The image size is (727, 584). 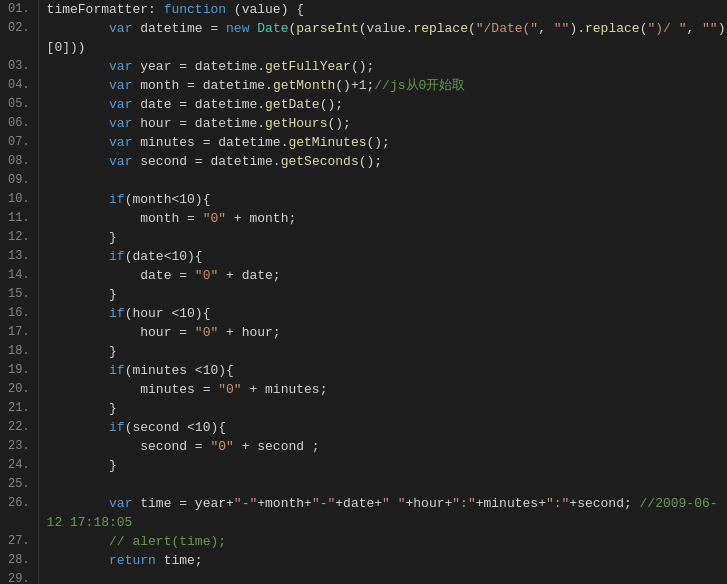 I want to click on code-line: var second = datetime.getSeconds();, so click(x=387, y=162).